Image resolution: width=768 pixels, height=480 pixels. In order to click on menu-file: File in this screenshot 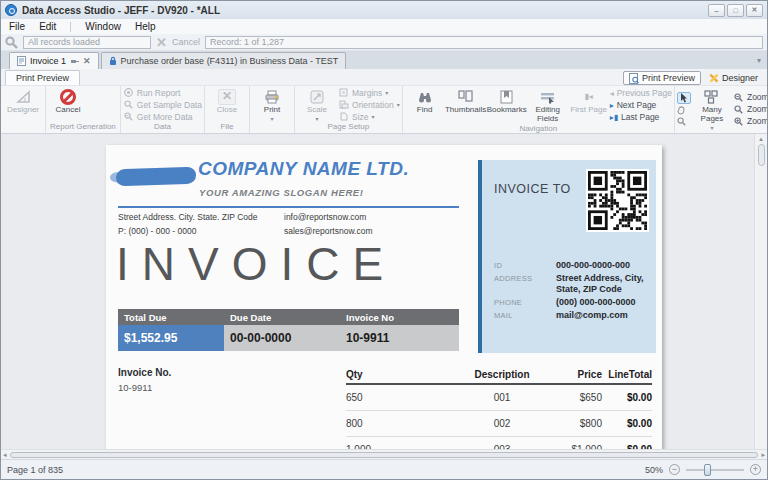, I will do `click(17, 26)`.